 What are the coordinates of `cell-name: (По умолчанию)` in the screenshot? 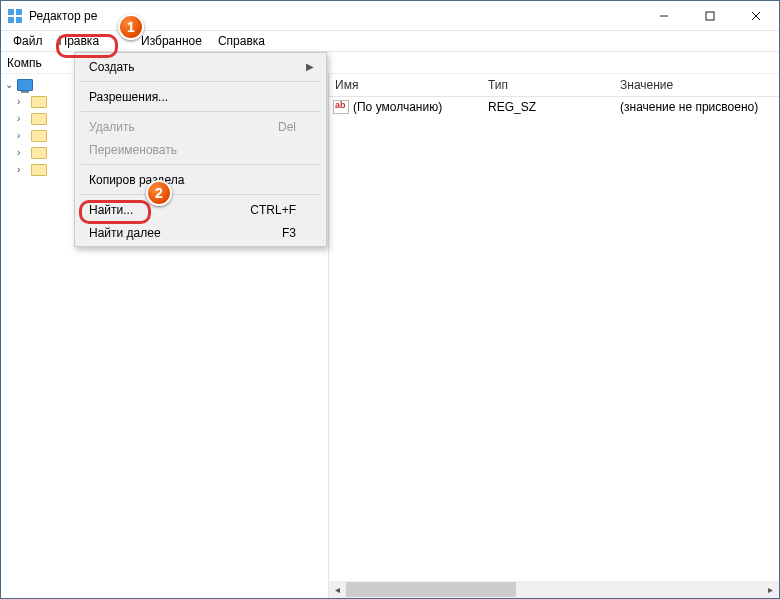 It's located at (418, 107).